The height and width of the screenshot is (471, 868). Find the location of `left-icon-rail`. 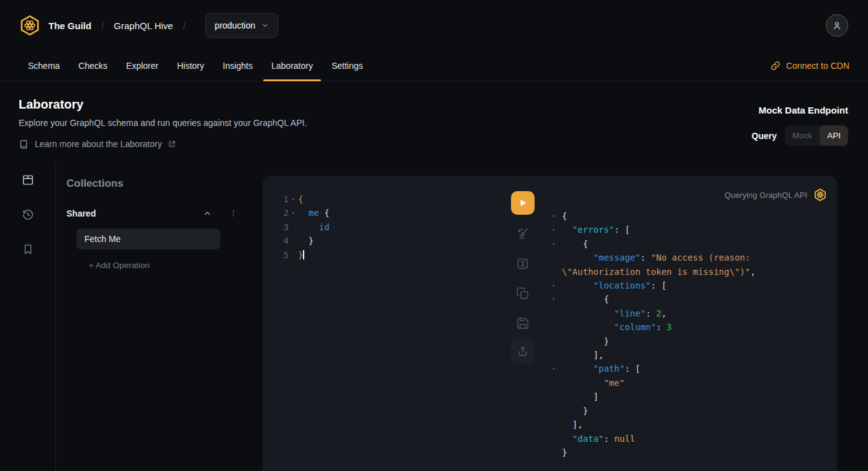

left-icon-rail is located at coordinates (28, 316).